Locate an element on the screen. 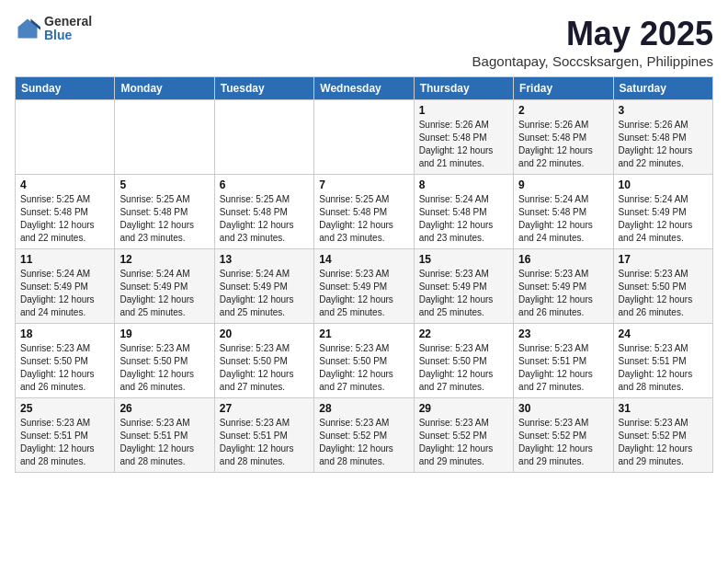 The height and width of the screenshot is (563, 728). logo-general-text: General is located at coordinates (68, 22).